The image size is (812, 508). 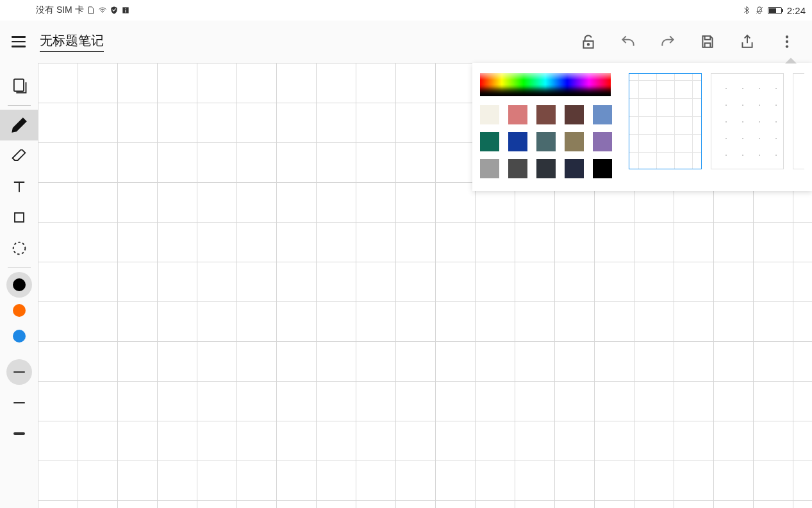 What do you see at coordinates (642, 127) in the screenshot?
I see `background-picker-popup` at bounding box center [642, 127].